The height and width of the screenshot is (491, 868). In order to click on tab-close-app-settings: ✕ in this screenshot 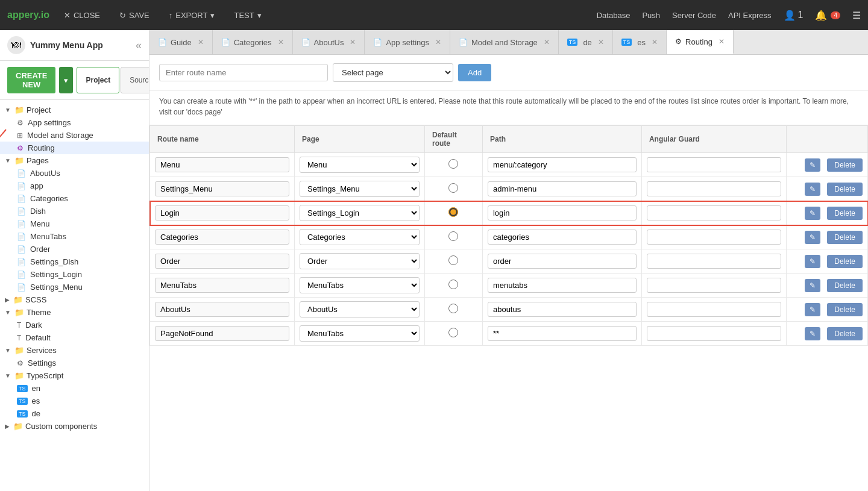, I will do `click(438, 42)`.